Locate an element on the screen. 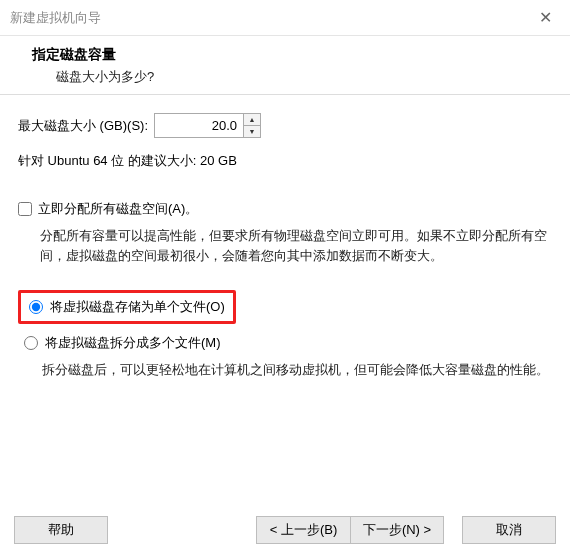 The image size is (570, 552). split-files-desc: 拆分磁盘后，可以更轻松地在计算机之间移动虚拟机，但可能会降低大容量磁盘的性能。 is located at coordinates (297, 370).